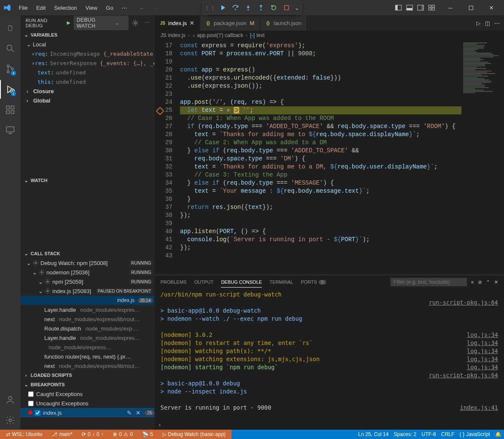 The height and width of the screenshot is (439, 504). I want to click on nav-back-button: ←, so click(142, 8).